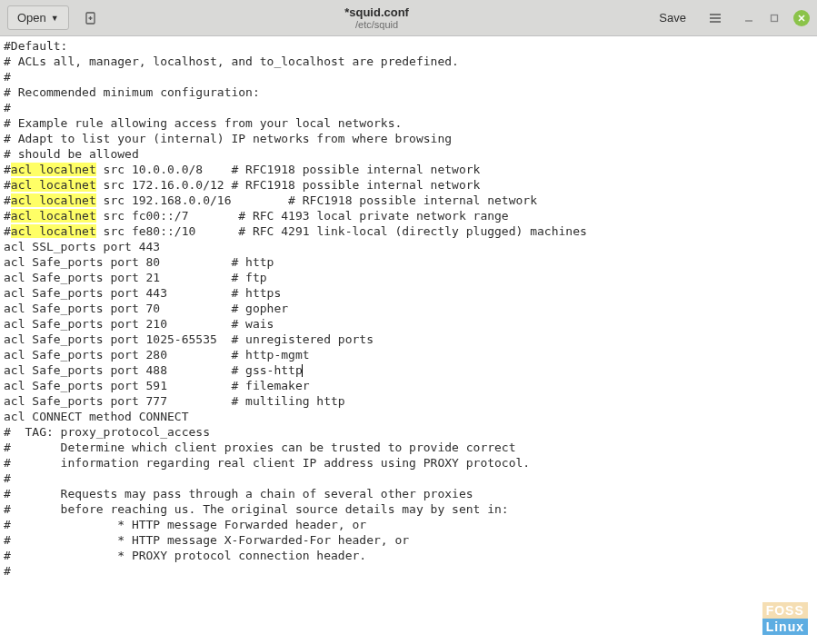 The width and height of the screenshot is (817, 644). I want to click on editor-line: acl Safe_ports port 591 # filemaker, so click(409, 385).